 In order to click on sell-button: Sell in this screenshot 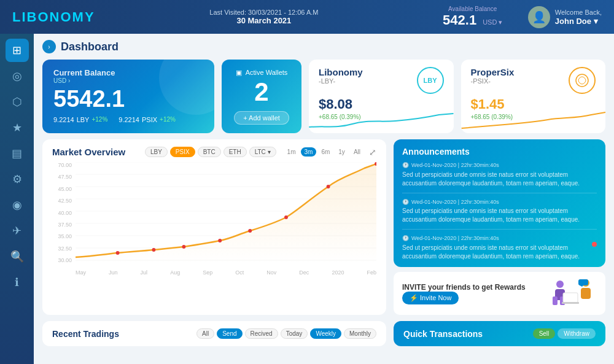, I will do `click(544, 334)`.